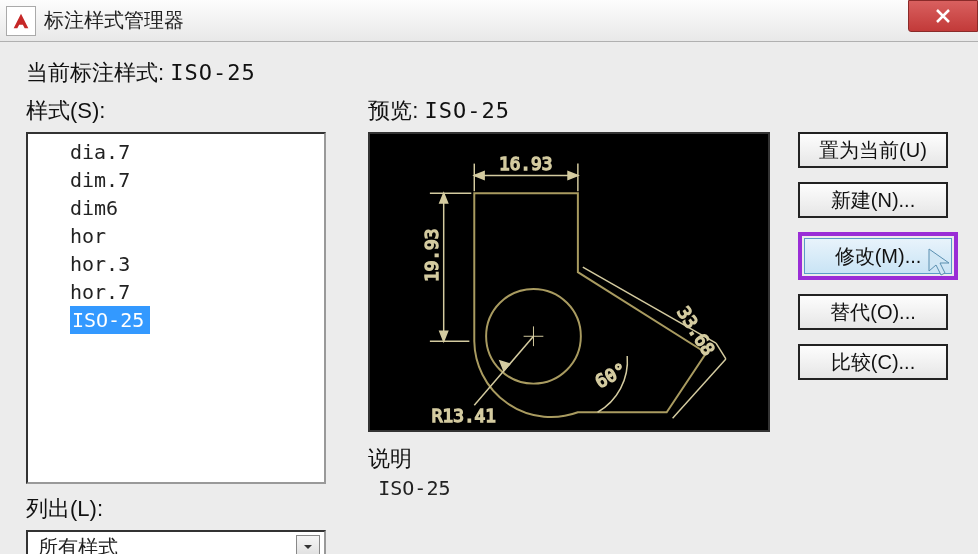 The width and height of the screenshot is (978, 554). I want to click on list-item: hor, so click(176, 236).